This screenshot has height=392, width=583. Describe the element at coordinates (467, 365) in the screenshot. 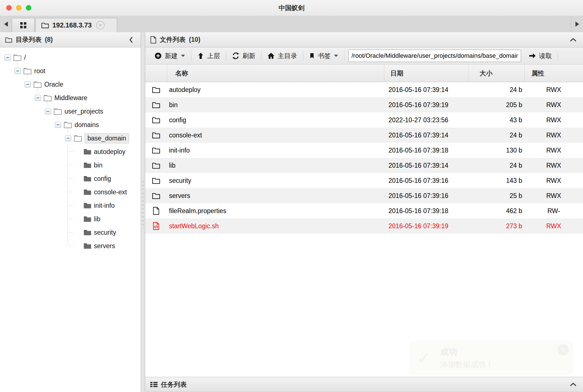

I see `toast-message: 添加数据成功！` at that location.